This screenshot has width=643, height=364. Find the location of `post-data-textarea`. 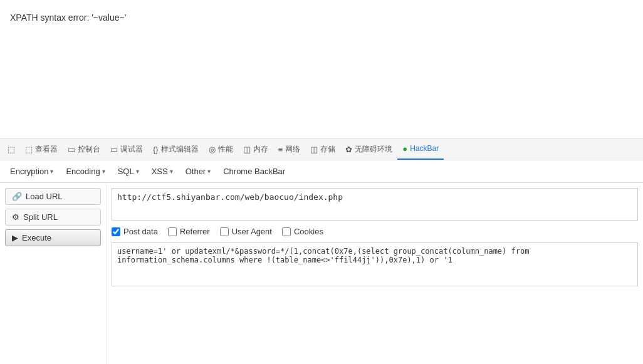

post-data-textarea is located at coordinates (375, 264).